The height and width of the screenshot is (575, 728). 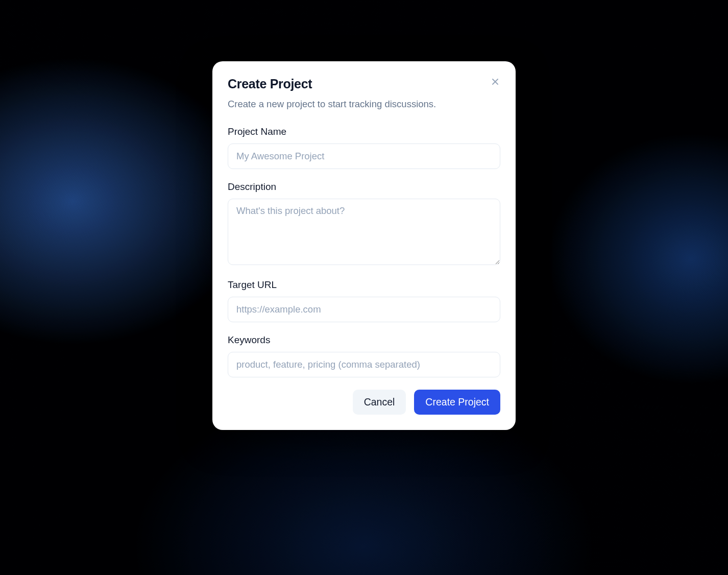 I want to click on target-url-input, so click(x=364, y=309).